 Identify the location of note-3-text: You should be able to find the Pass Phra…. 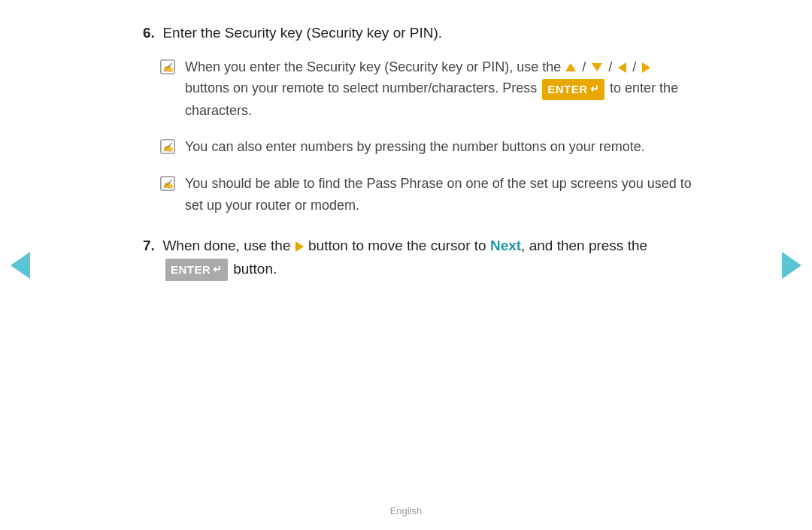
(438, 195).